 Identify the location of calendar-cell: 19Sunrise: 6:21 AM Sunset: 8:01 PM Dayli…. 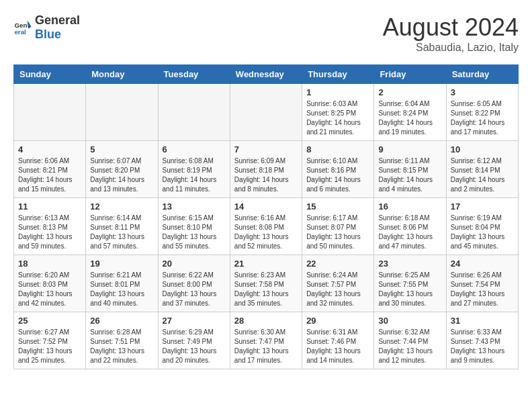
(122, 283).